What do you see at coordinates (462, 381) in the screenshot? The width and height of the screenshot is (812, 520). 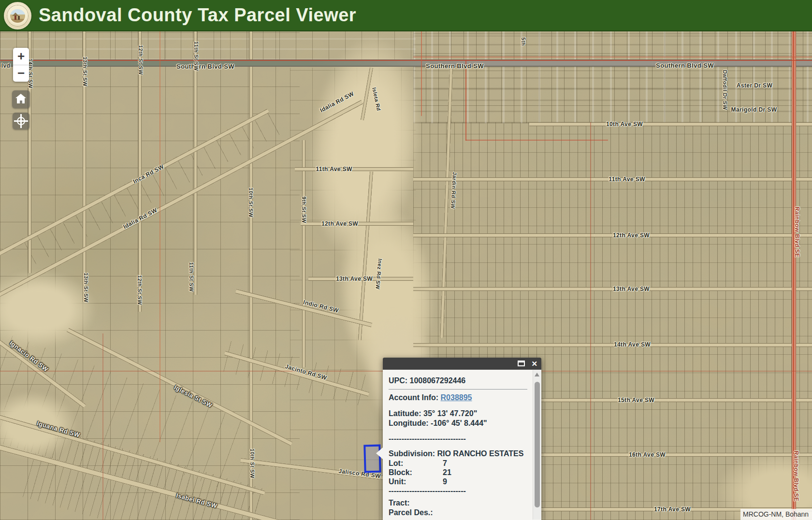 I see `upc-row: UPC: 1008067292446` at bounding box center [462, 381].